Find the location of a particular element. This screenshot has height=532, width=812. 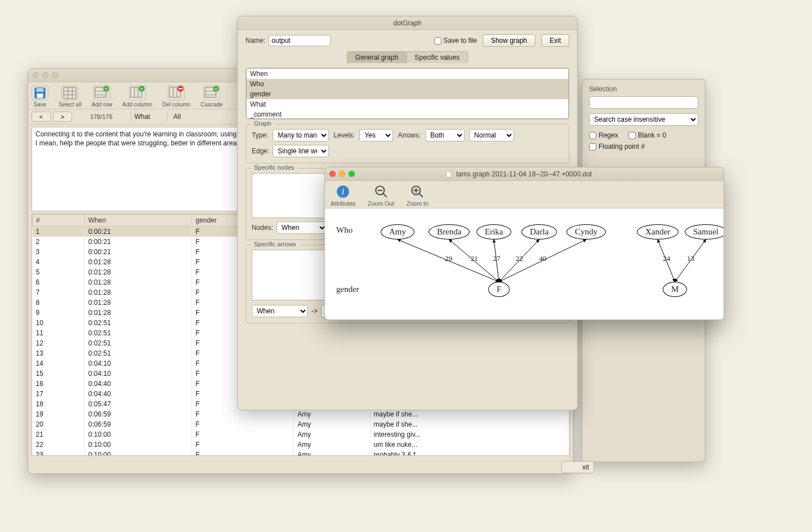

exit-button: Exit is located at coordinates (555, 41).